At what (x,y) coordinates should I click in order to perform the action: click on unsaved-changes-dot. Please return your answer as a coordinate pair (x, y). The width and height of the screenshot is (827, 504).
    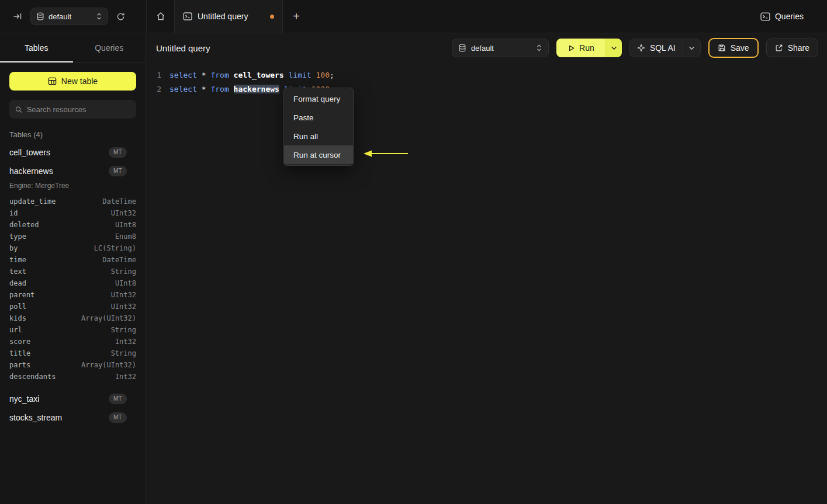
    Looking at the image, I should click on (272, 16).